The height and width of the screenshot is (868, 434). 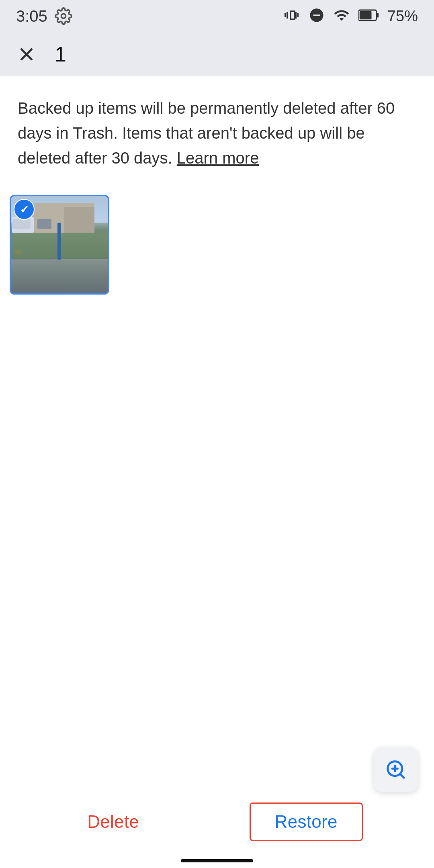 What do you see at coordinates (342, 16) in the screenshot?
I see `wifi-icon` at bounding box center [342, 16].